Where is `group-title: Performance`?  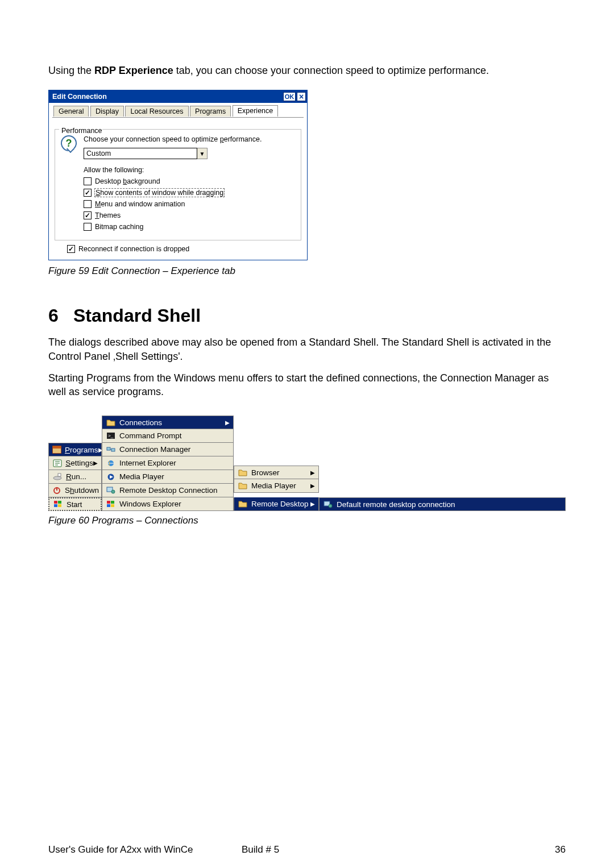
group-title: Performance is located at coordinates (81, 131).